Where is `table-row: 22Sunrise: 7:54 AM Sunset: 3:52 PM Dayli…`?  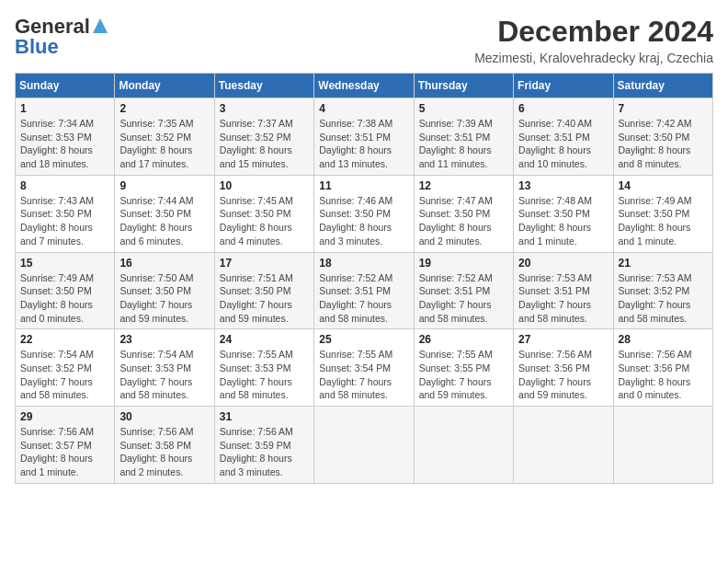
table-row: 22Sunrise: 7:54 AM Sunset: 3:52 PM Dayli… is located at coordinates (65, 368).